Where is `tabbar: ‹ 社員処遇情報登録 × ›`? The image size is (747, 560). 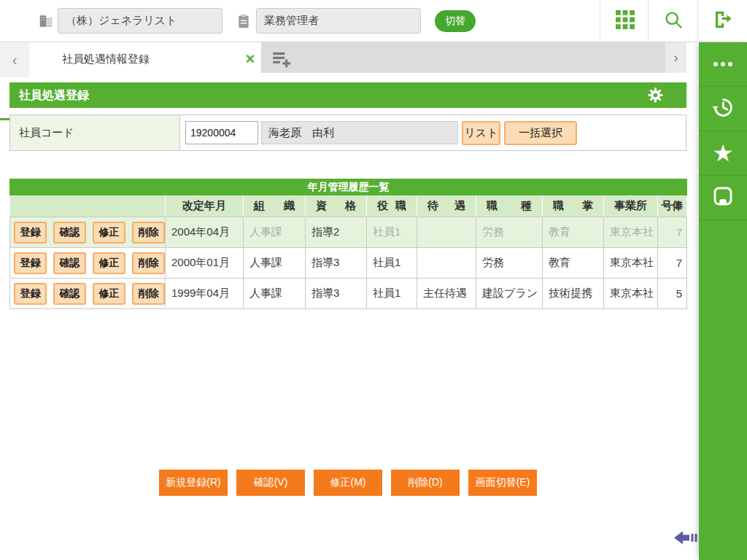
tabbar: ‹ 社員処遇情報登録 × › is located at coordinates (349, 61).